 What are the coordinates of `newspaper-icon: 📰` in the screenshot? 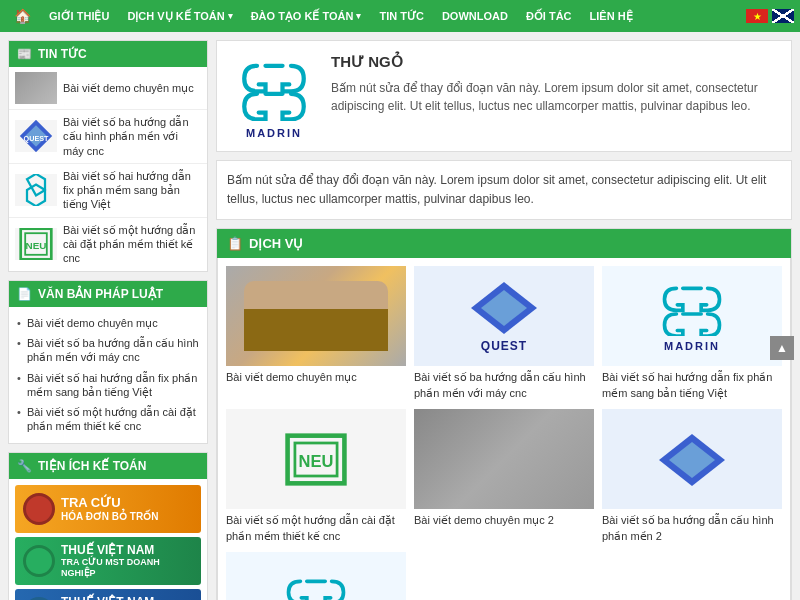 It's located at (24, 54).